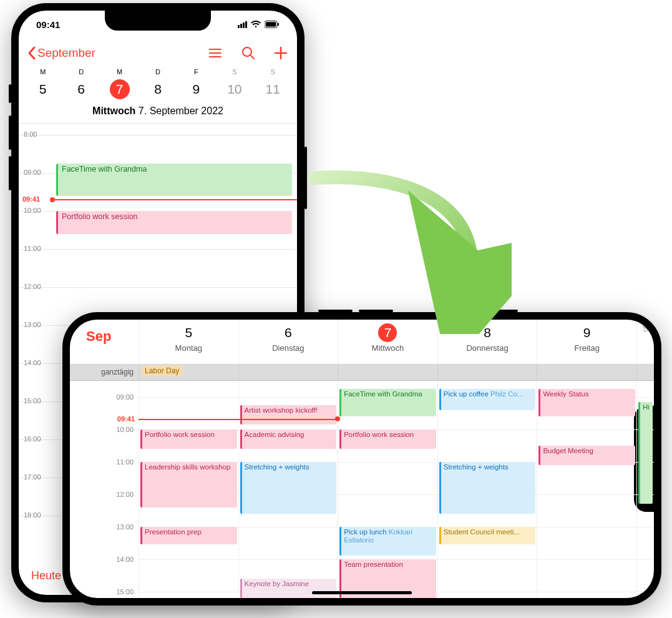 Image resolution: width=672 pixels, height=618 pixels. Describe the element at coordinates (235, 84) in the screenshot. I see `weekday-cell: S10` at that location.